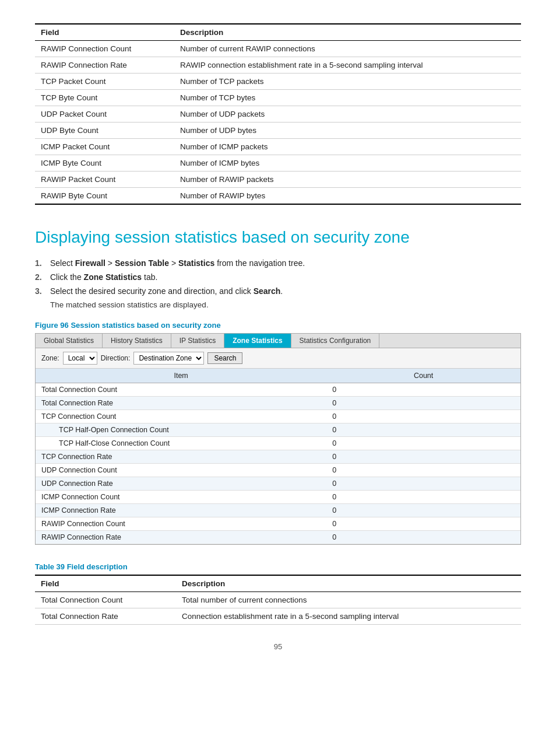  I want to click on field-cell: RAWIP Connection Count, so click(105, 49).